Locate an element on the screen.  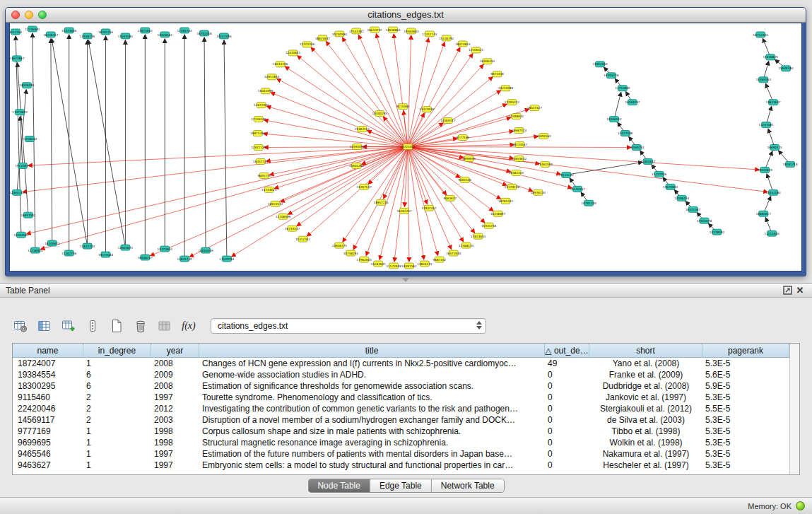
table-row: 1830029562008Estimation of significance … is located at coordinates (401, 386).